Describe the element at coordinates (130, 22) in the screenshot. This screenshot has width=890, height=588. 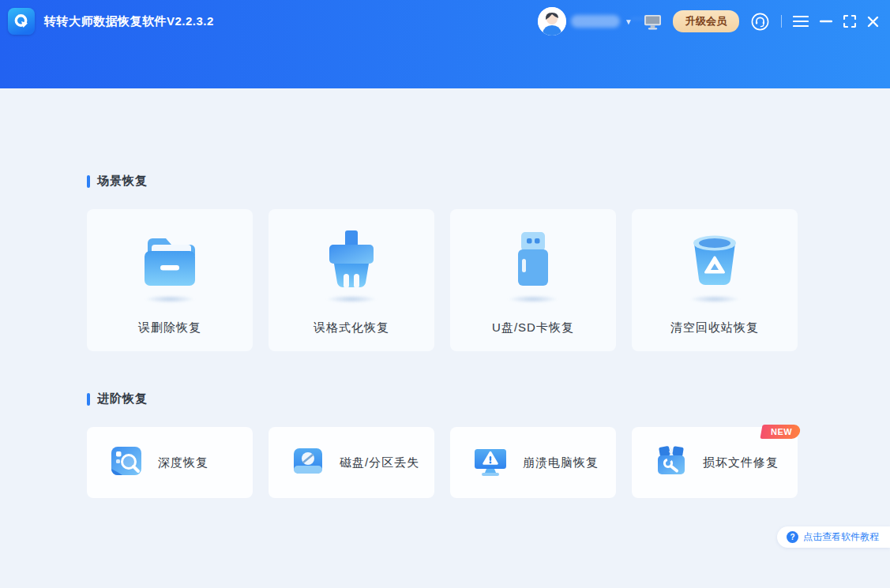
I see `app-title: 转转大师数据恢复软件V2.2.3.2` at that location.